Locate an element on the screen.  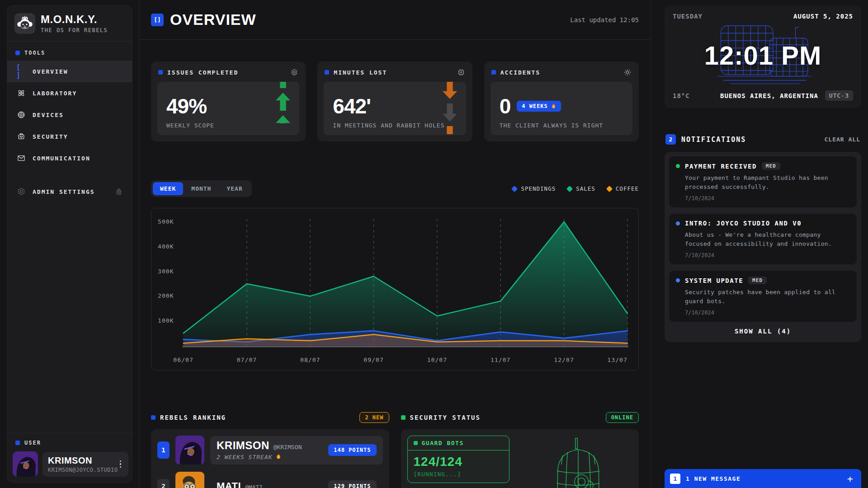
legend-coffee: COFFEE is located at coordinates (623, 189).